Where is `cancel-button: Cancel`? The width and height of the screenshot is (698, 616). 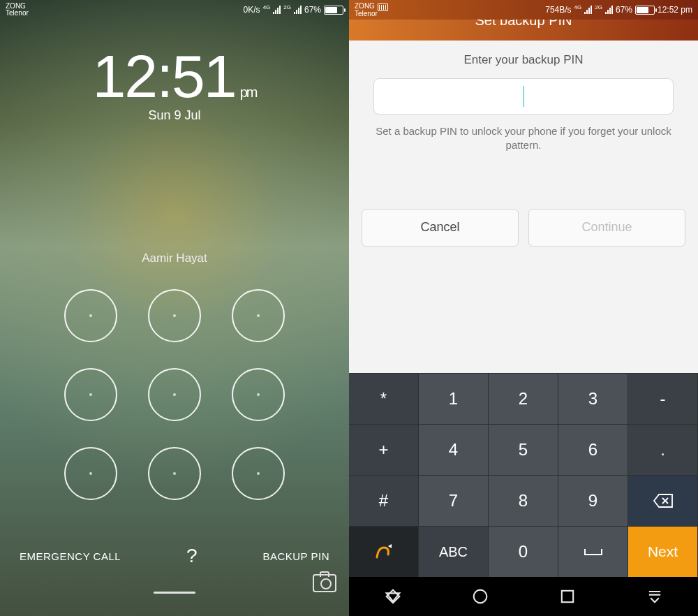
cancel-button: Cancel is located at coordinates (440, 228).